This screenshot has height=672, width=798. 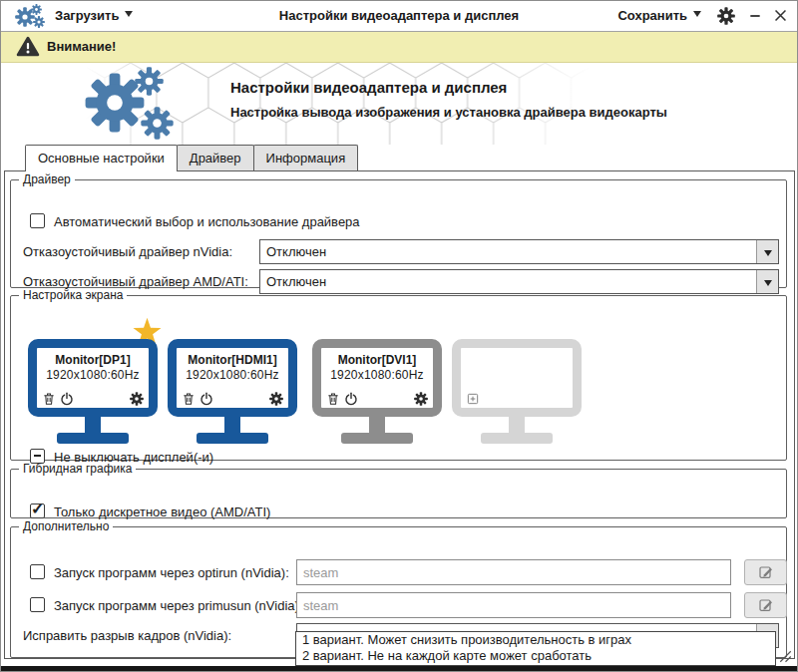 I want to click on extra-group-title: Дополнительно, so click(x=66, y=526).